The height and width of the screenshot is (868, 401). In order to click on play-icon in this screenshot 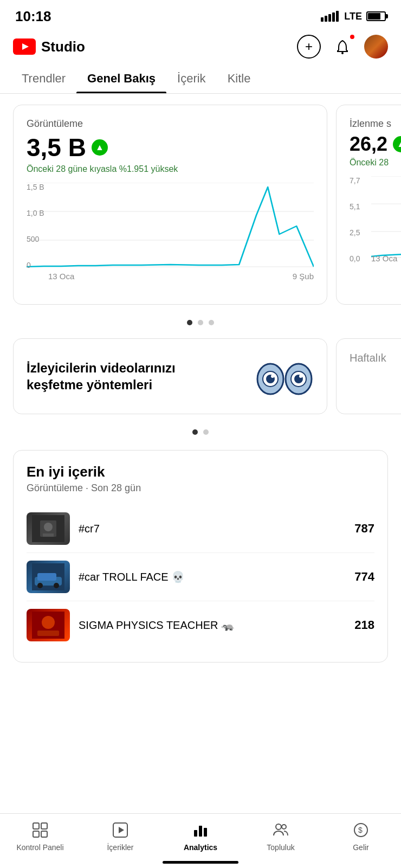, I will do `click(120, 830)`.